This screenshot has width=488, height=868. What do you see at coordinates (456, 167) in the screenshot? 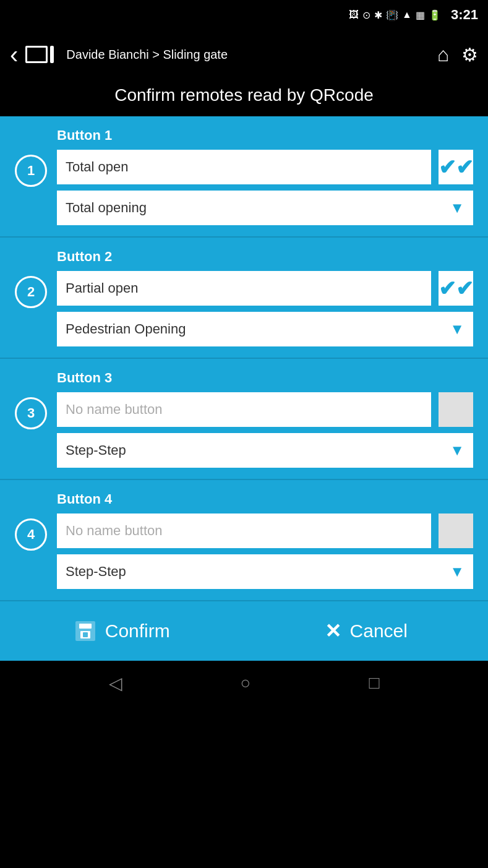
I see `checkbox-1: ✔` at bounding box center [456, 167].